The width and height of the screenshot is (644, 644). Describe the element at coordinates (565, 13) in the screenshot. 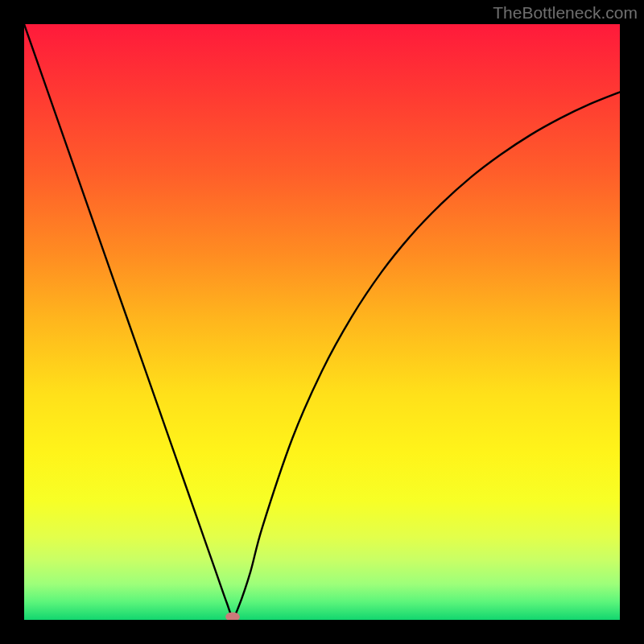

I see `watermark-text: TheBottleneck.com` at that location.